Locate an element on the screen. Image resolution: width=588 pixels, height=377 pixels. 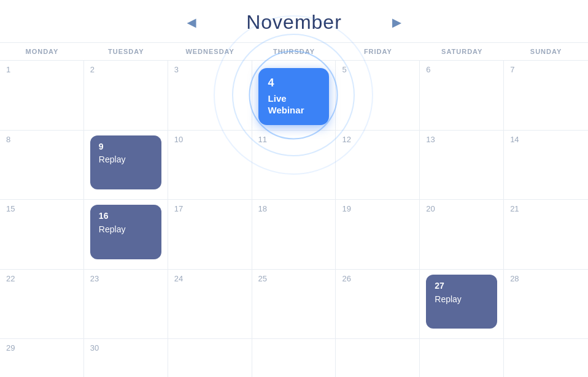
cell-number-6: 6 is located at coordinates (462, 70).